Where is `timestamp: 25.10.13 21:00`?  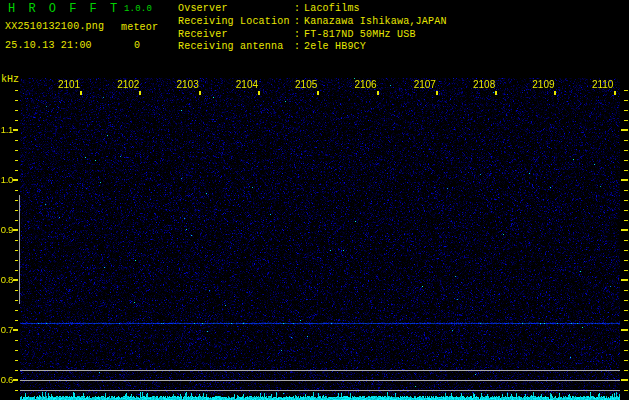
timestamp: 25.10.13 21:00 is located at coordinates (48, 46).